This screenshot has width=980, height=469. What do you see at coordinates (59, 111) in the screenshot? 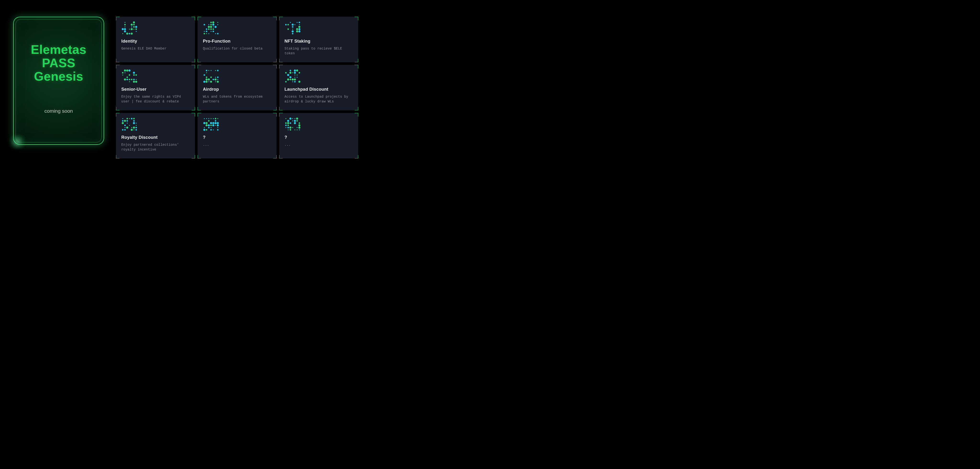
I see `pass-subtitle: coming soon` at bounding box center [59, 111].